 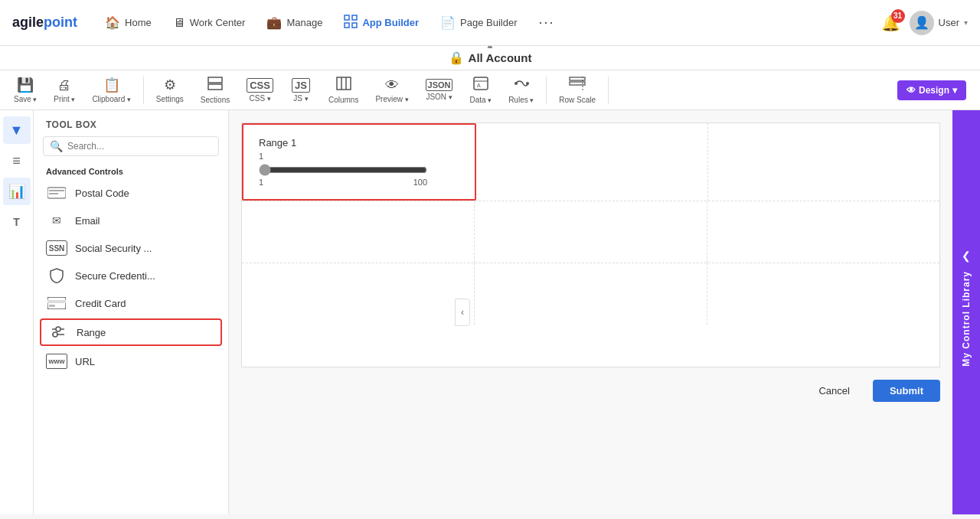 What do you see at coordinates (131, 193) in the screenshot?
I see `toolbox-item-postal-code: Postal Code` at bounding box center [131, 193].